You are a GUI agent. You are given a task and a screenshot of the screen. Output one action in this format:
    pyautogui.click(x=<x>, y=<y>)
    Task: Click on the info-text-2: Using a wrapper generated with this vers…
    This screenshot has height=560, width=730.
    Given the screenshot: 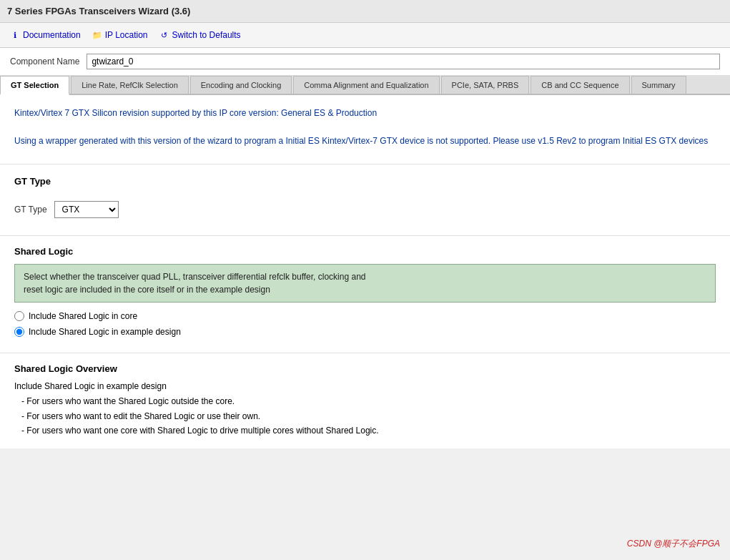 What is the action you would take?
    pyautogui.click(x=365, y=142)
    